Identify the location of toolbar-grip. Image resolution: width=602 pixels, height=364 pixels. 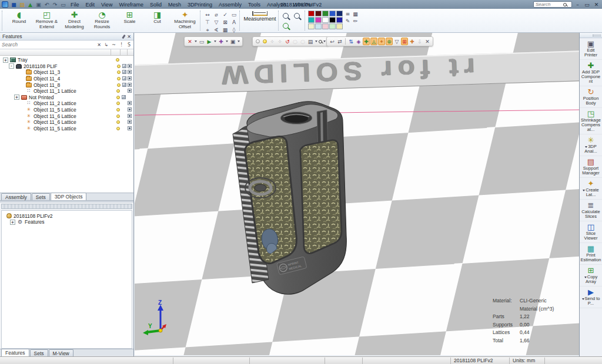
(240, 21).